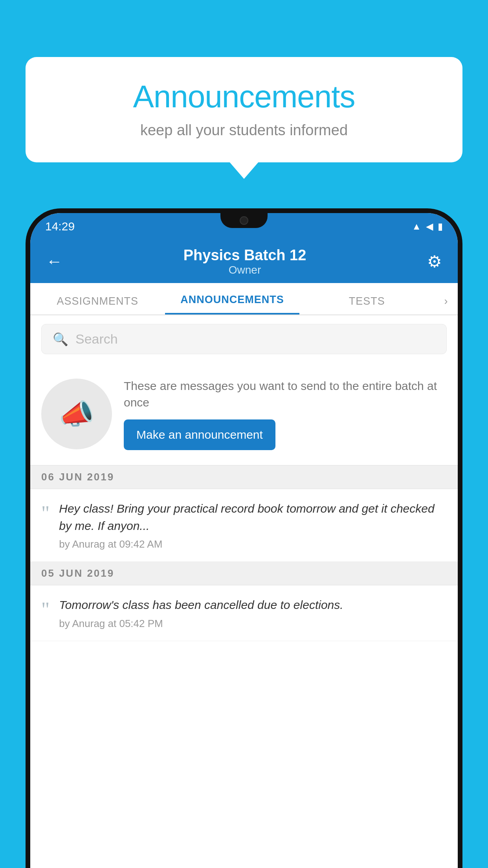 The image size is (488, 868). What do you see at coordinates (244, 613) in the screenshot?
I see `announcement-item-2: " Tomorrow's class has been cancelled du…` at bounding box center [244, 613].